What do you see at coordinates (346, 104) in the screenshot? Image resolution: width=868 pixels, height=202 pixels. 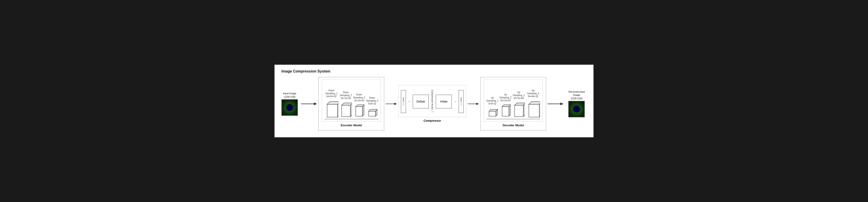 I see `encoder-block-2: DownSampling_232×32×64` at bounding box center [346, 104].